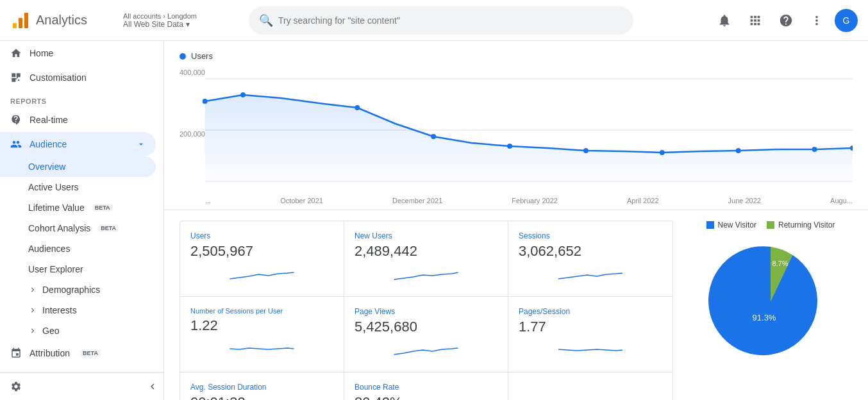 Image resolution: width=868 pixels, height=400 pixels. Describe the element at coordinates (78, 53) in the screenshot. I see `sidebar-item-home: Home` at that location.